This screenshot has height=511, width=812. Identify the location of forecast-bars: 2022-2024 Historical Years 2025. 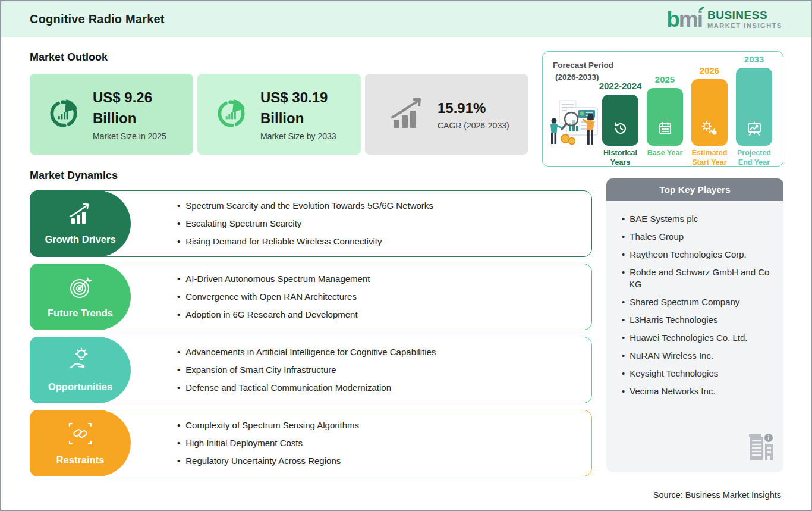
(687, 100).